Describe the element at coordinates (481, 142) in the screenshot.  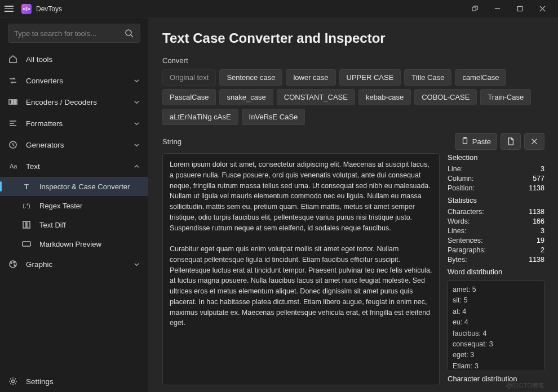
I see `paste-label: Paste` at that location.